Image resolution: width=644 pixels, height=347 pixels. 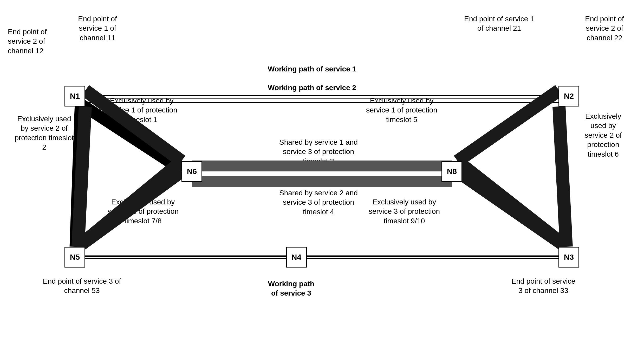 What do you see at coordinates (75, 257) in the screenshot?
I see `node-N5: N5` at bounding box center [75, 257].